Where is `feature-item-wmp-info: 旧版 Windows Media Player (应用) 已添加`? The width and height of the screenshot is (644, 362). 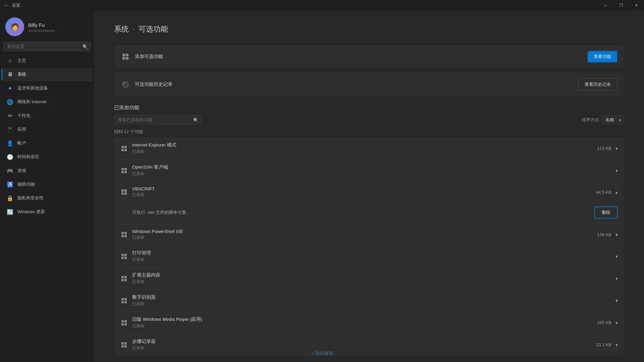 feature-item-wmp-info: 旧版 Windows Media Player (应用) 已添加 is located at coordinates (167, 322).